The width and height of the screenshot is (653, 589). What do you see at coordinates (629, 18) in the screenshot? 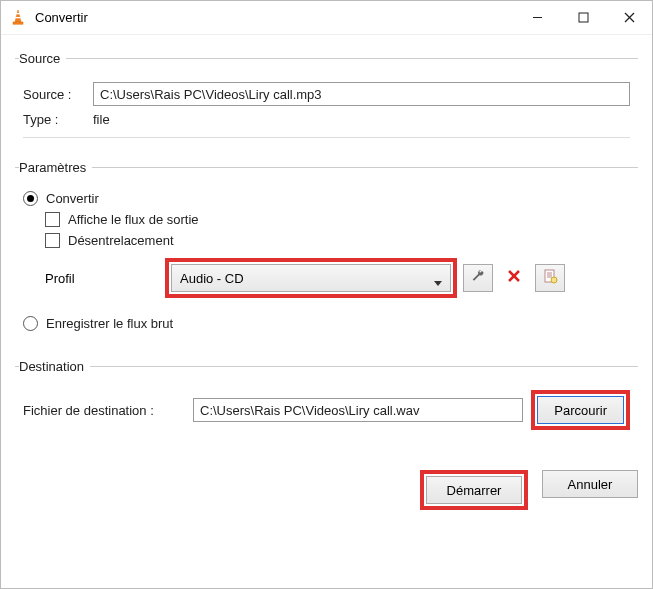
I see `close-button` at bounding box center [629, 18].